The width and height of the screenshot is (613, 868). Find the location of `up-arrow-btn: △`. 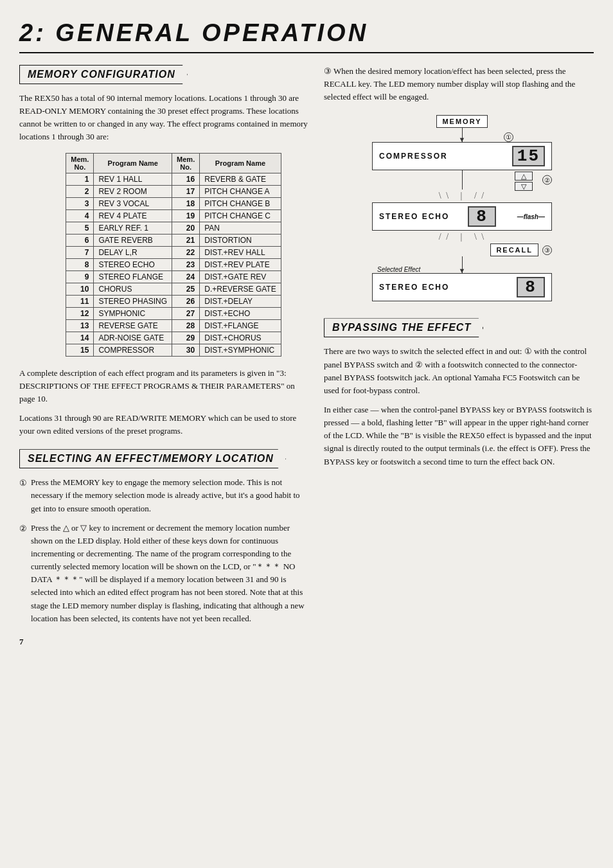

up-arrow-btn: △ is located at coordinates (524, 176).